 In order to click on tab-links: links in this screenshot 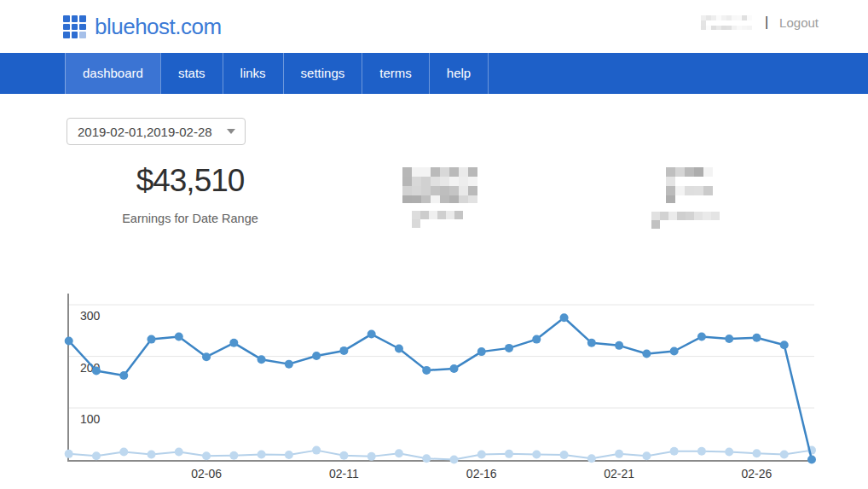, I will do `click(252, 73)`.